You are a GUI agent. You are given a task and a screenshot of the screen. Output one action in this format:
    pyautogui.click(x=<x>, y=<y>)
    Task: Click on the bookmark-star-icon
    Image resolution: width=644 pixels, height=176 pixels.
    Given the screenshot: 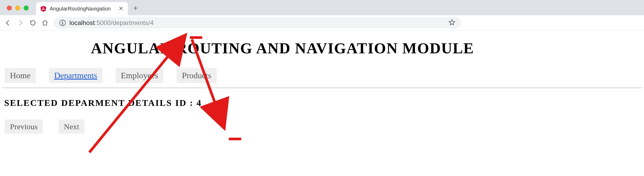 What is the action you would take?
    pyautogui.click(x=452, y=23)
    